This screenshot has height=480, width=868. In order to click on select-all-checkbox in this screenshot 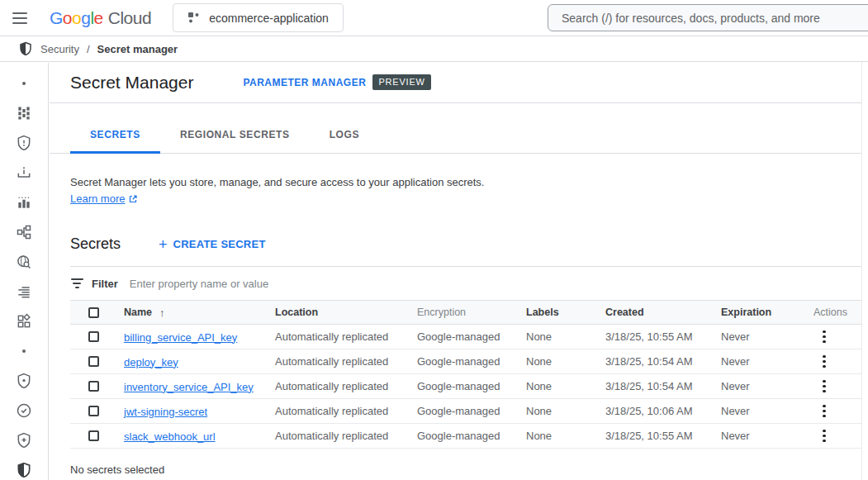, I will do `click(94, 312)`.